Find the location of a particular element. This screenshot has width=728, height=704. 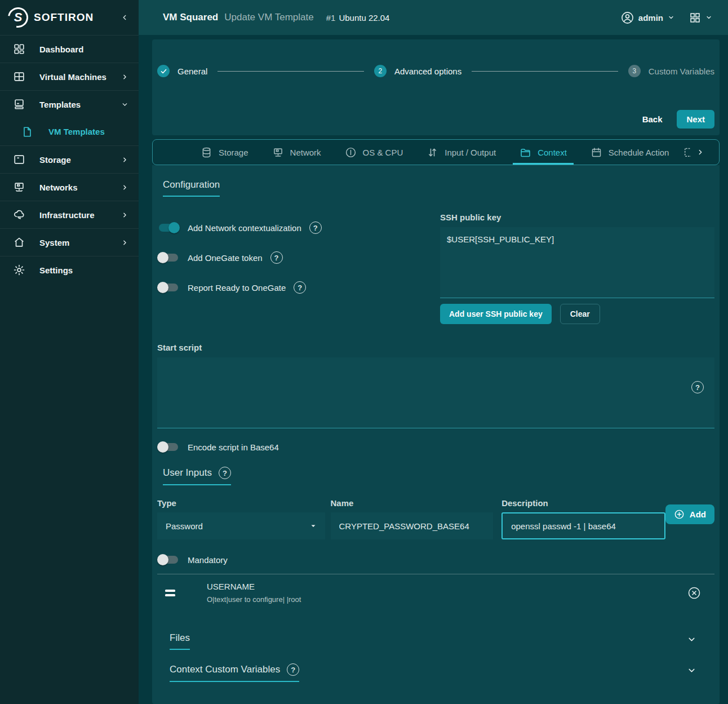

type-field-group: Type Password is located at coordinates (241, 519).